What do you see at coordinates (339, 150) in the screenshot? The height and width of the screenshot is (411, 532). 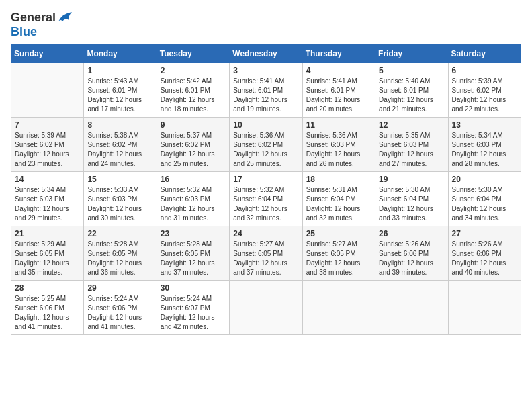 I see `day-info: Sunrise: 5:36 AMSunset: 6:03 PMDaylight:…` at bounding box center [339, 150].